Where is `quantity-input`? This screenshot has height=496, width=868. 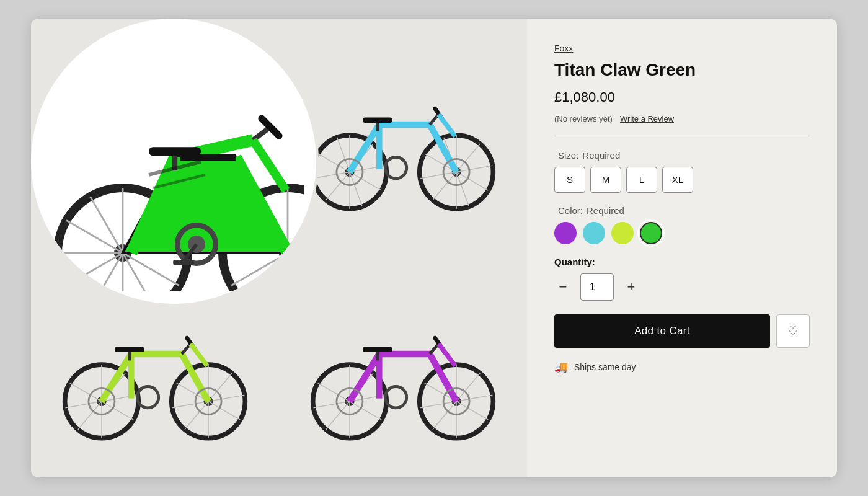
quantity-input is located at coordinates (597, 287).